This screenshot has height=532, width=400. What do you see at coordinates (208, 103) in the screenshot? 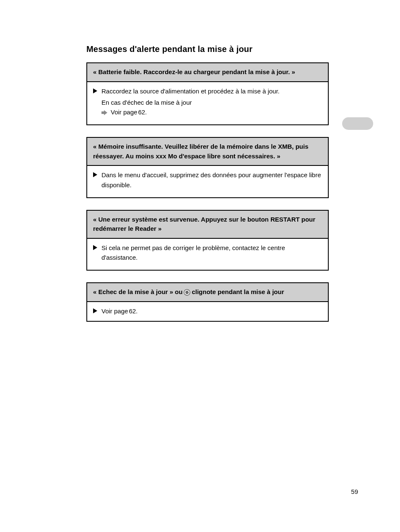
I see `alert-body: Raccordez la source d'alimentation et pr…` at bounding box center [208, 103].